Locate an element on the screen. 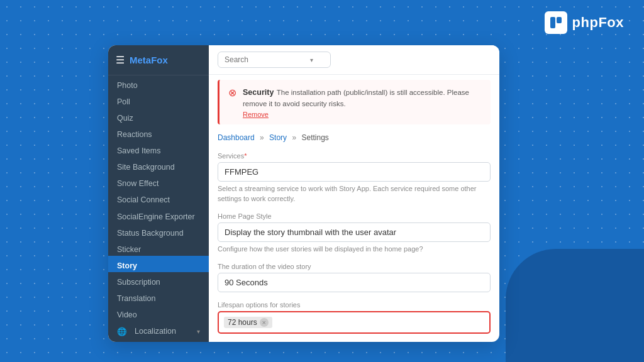 The image size is (644, 362). background-blob is located at coordinates (575, 305).